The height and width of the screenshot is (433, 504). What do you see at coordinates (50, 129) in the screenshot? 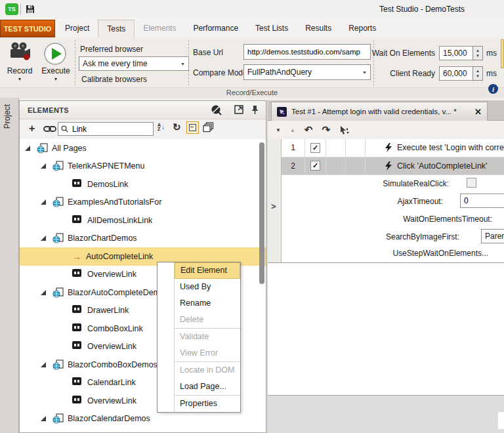
I see `link-icon` at bounding box center [50, 129].